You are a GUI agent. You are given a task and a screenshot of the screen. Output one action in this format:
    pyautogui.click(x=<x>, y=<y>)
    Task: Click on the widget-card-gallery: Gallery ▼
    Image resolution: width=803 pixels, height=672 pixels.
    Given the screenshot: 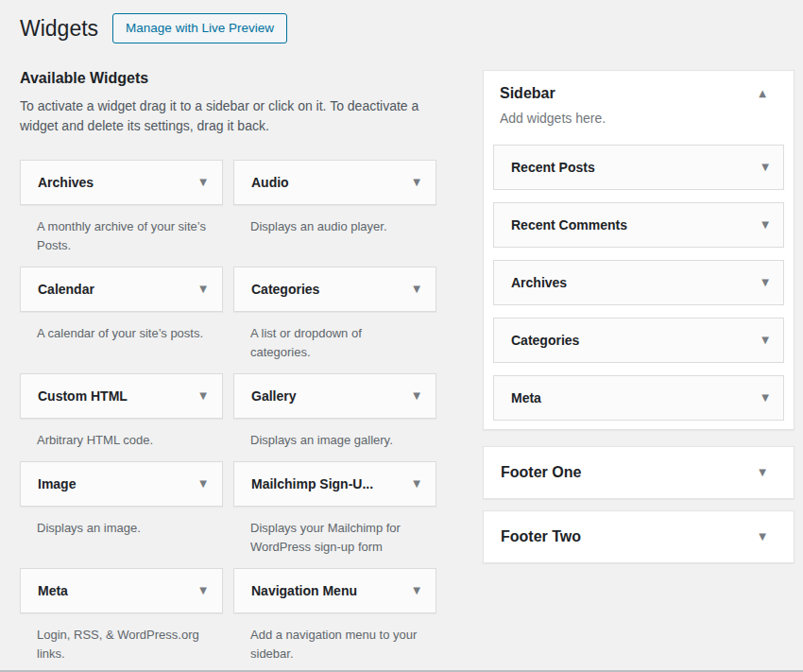 What is the action you would take?
    pyautogui.click(x=334, y=396)
    